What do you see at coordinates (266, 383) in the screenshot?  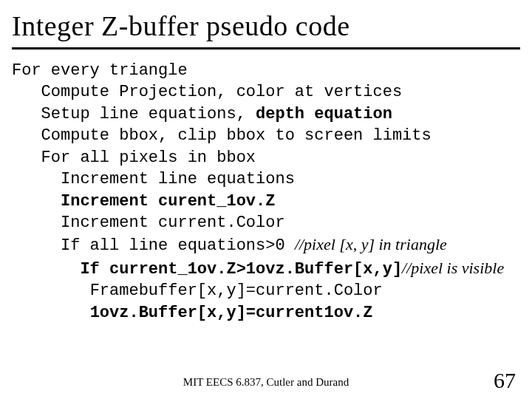 I see `footer-attribution: MIT EECS 6.837, Cutler and Durand` at bounding box center [266, 383].